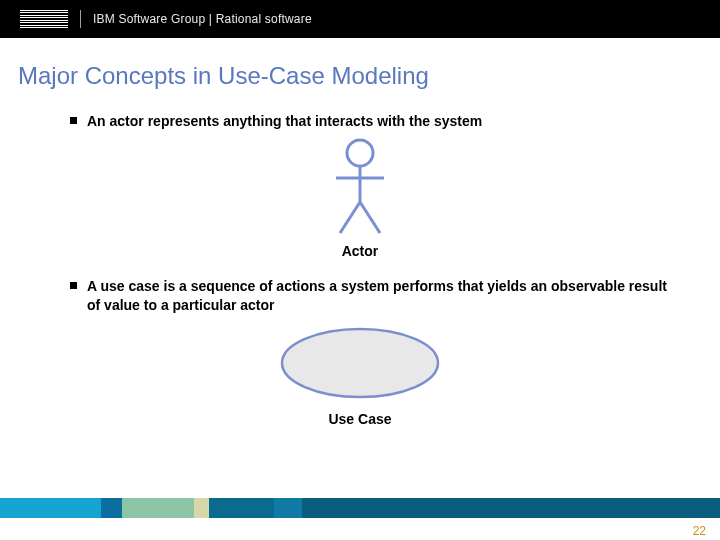 This screenshot has height=540, width=720. Describe the element at coordinates (360, 508) in the screenshot. I see `footer-decoration-bar` at that location.